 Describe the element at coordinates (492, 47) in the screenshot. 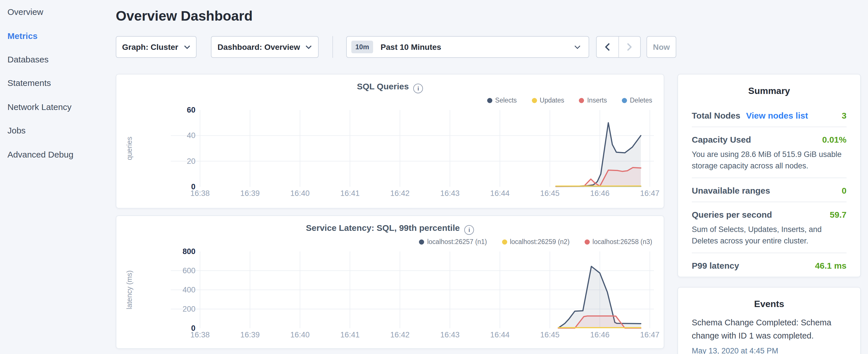

I see `dashboard-controls: Graph: Cluster Dashboard: Overview 10m P…` at that location.